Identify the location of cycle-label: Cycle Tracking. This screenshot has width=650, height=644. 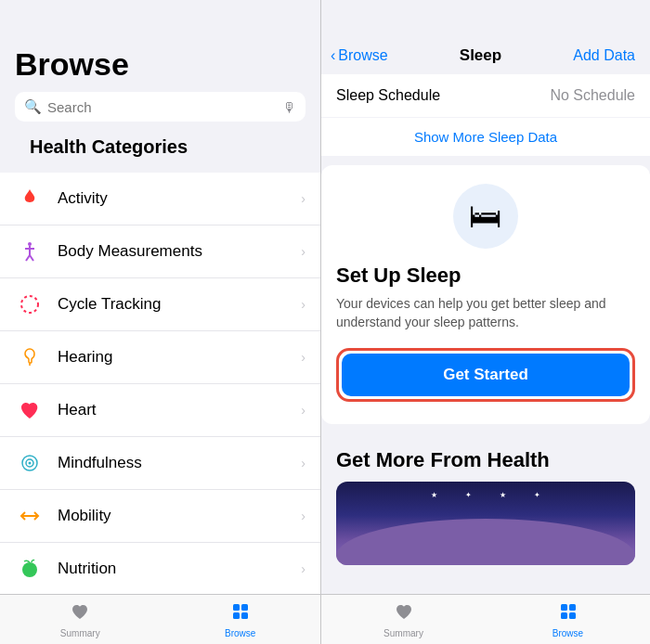
(179, 304).